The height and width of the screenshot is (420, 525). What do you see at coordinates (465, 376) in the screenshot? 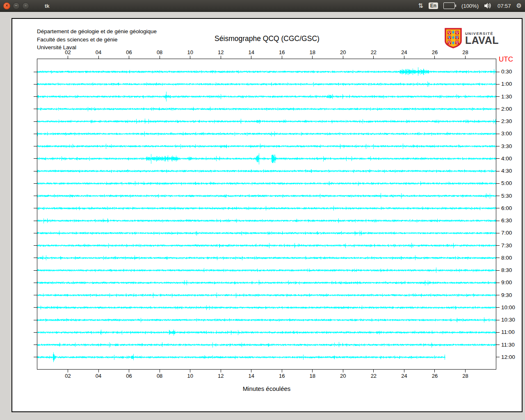
I see `x-tick-label-bottom: 28` at bounding box center [465, 376].